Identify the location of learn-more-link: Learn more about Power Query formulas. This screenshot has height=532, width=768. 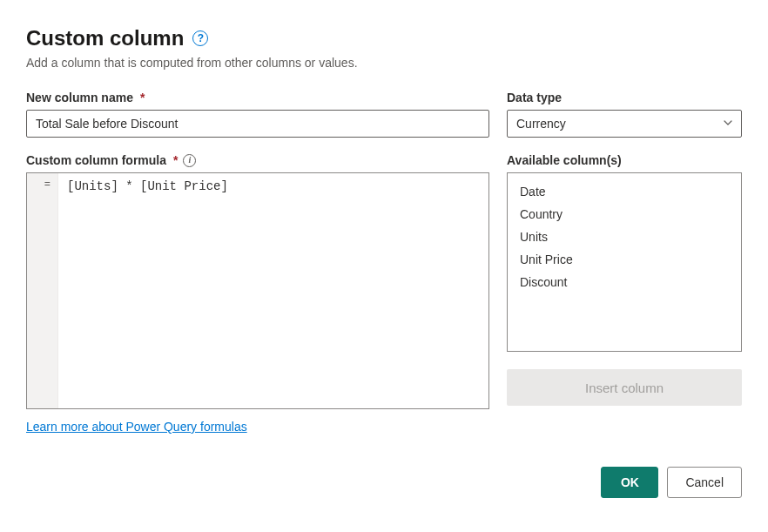
(137, 427).